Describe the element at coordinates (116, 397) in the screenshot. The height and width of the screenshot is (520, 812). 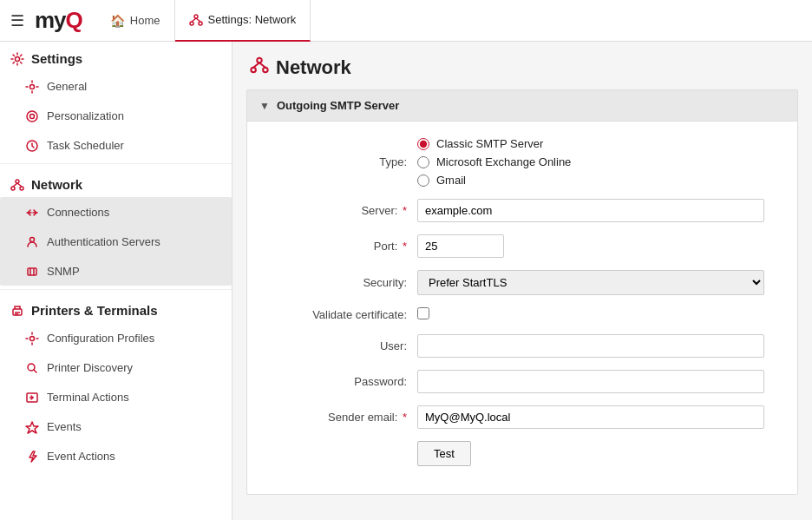
I see `sidebar-item-terminal-actions: Terminal Actions` at that location.